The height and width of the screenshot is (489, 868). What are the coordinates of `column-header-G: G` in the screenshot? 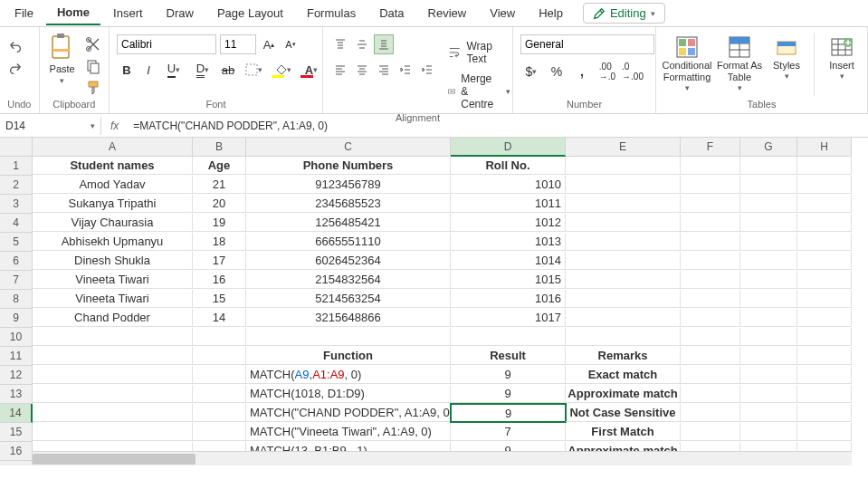 It's located at (769, 147).